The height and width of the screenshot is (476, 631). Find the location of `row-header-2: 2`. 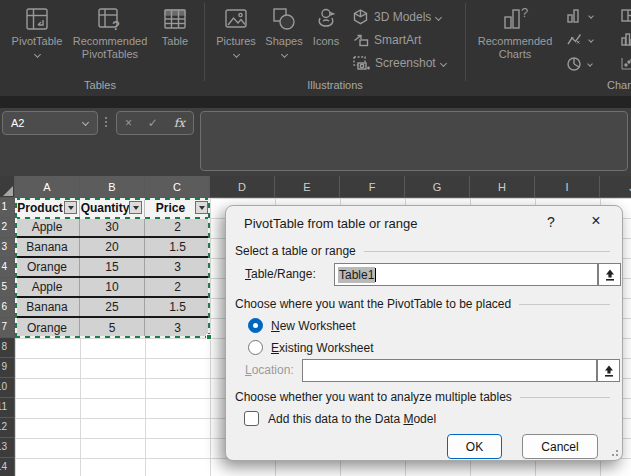

row-header-2: 2 is located at coordinates (8, 228).